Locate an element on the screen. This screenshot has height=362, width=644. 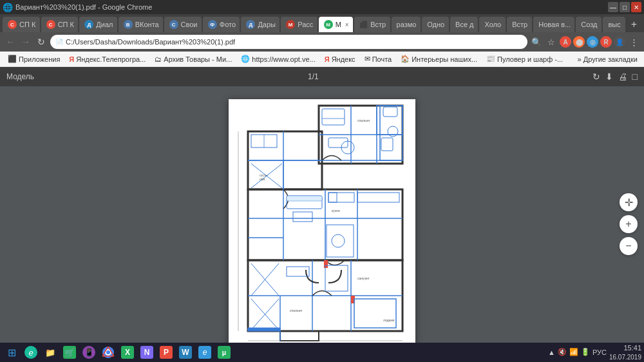
tab-vk1: В ВКонта is located at coordinates (140, 24).